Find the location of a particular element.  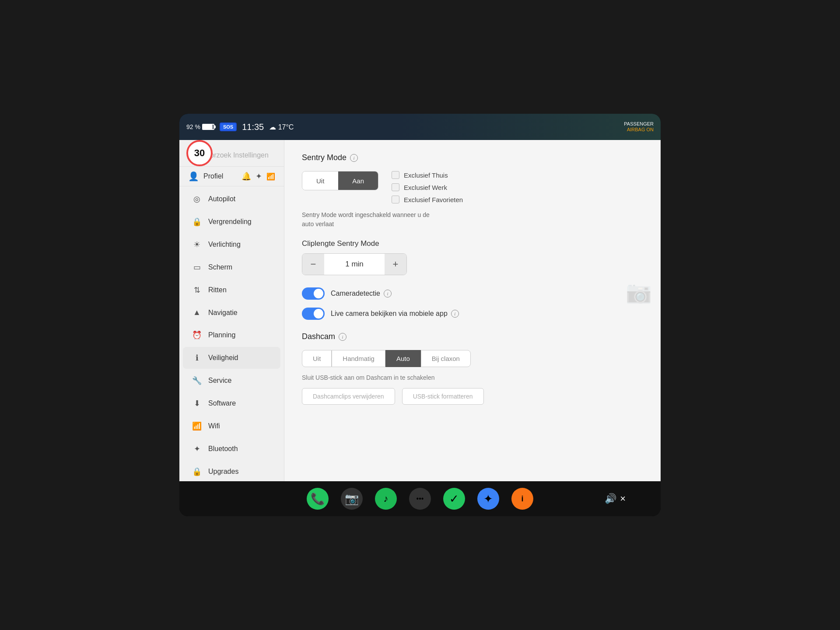

service-nav-icon: 🔧 is located at coordinates (197, 381).